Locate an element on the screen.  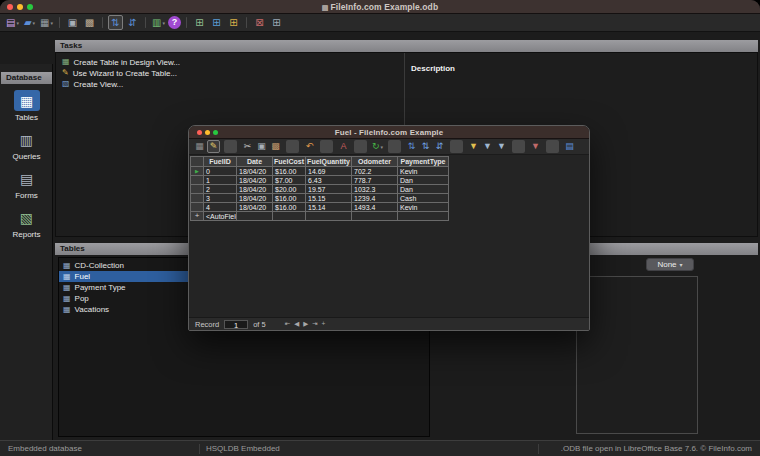
delete-table-icon: ⊠ is located at coordinates (260, 22).